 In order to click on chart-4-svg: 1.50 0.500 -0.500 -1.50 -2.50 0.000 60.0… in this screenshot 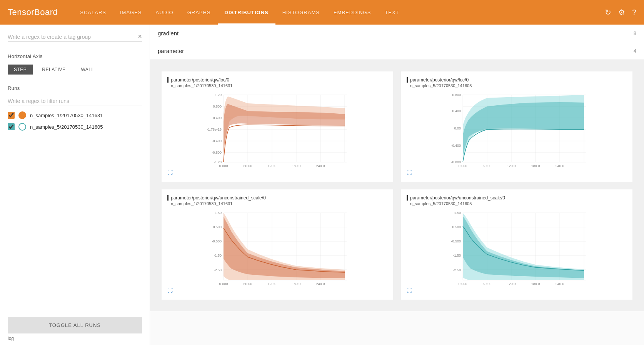, I will do `click(517, 247)`.